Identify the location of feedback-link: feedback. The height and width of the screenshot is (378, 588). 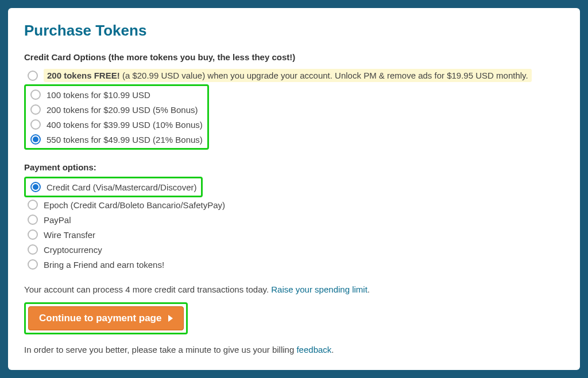
(314, 350).